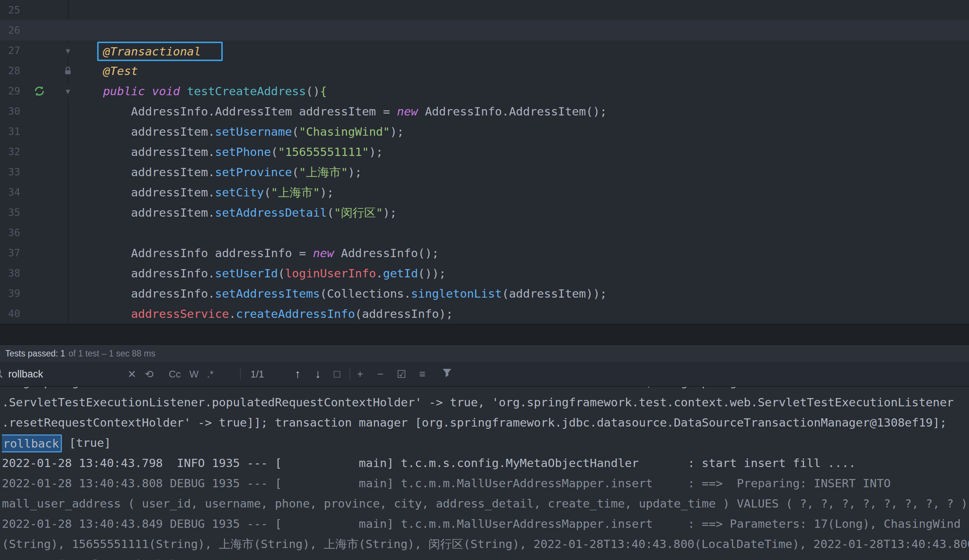  What do you see at coordinates (484, 172) in the screenshot?
I see `editor-line-33: 33 addressItem.setProvince("上海市");` at bounding box center [484, 172].